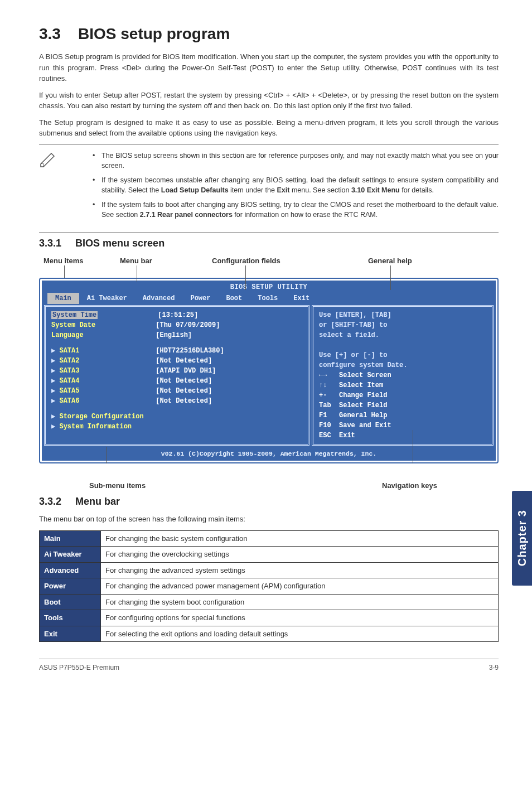 The image size is (532, 802). What do you see at coordinates (269, 470) in the screenshot?
I see `diagram-annotations-bottom` at bounding box center [269, 470].